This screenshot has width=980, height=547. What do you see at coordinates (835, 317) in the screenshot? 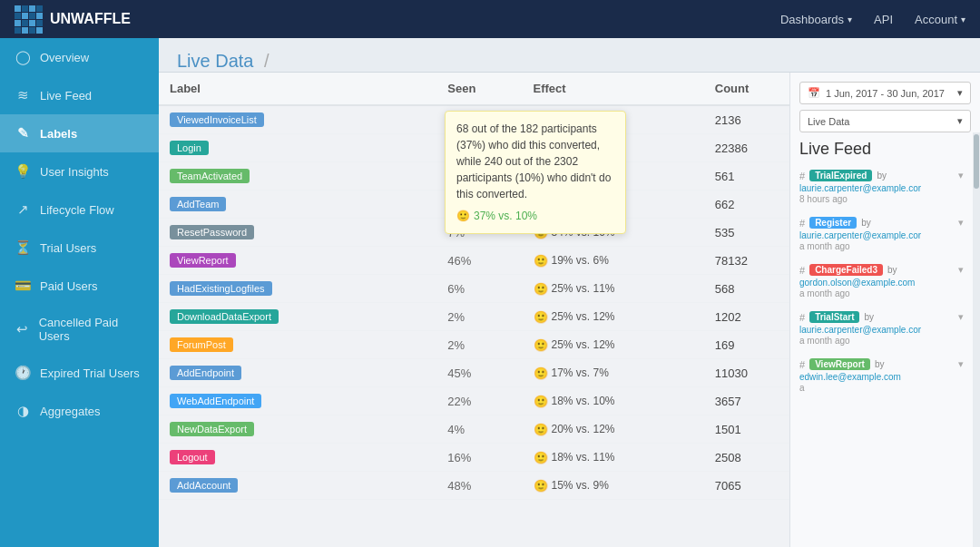
I see `feed-badge: TrialStart` at bounding box center [835, 317].